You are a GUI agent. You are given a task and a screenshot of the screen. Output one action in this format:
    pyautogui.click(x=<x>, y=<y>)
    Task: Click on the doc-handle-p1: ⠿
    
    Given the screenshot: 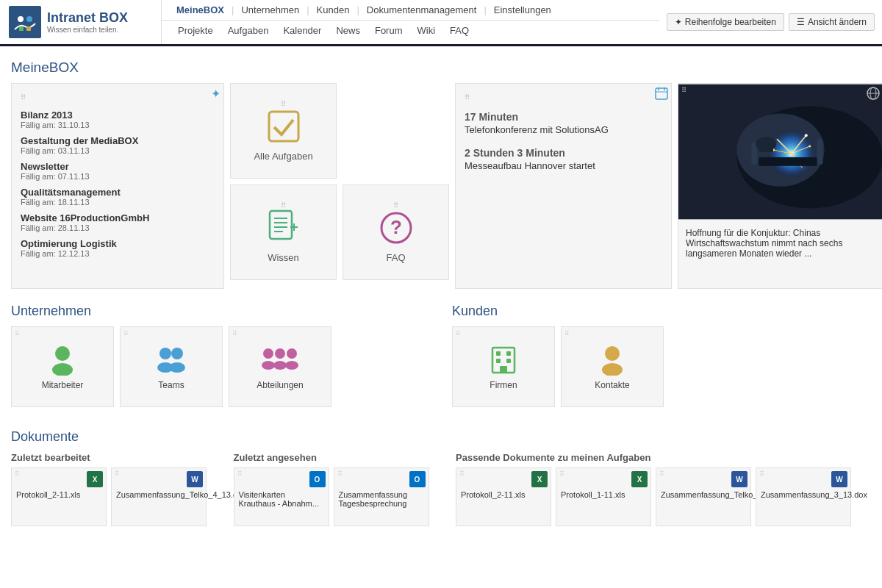 What is the action you would take?
    pyautogui.click(x=462, y=475)
    